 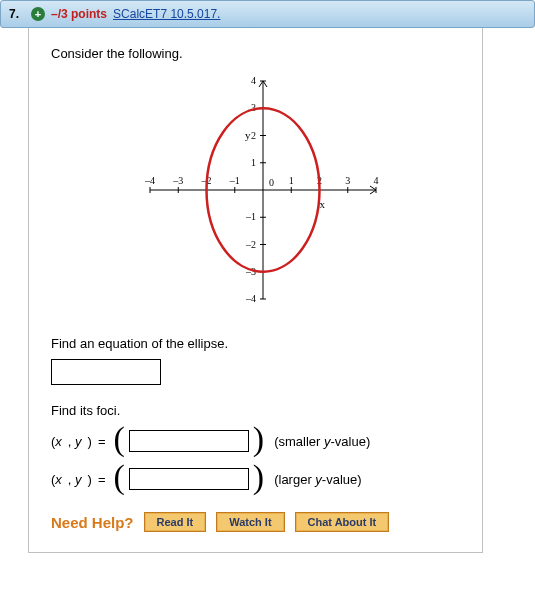 What do you see at coordinates (342, 522) in the screenshot?
I see `chat-about-it-button: Chat About It` at bounding box center [342, 522].